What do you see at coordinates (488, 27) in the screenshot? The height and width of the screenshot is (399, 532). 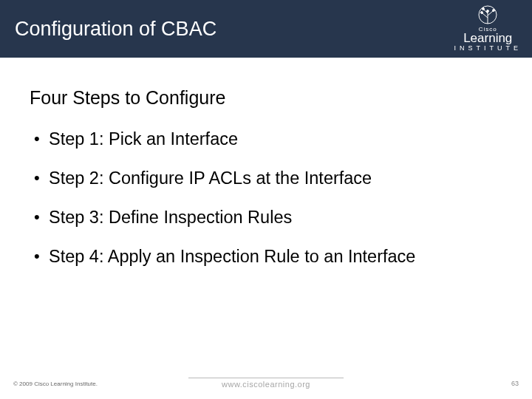 I see `cisco-logo: Cisco Learning INSTITUTE` at bounding box center [488, 27].